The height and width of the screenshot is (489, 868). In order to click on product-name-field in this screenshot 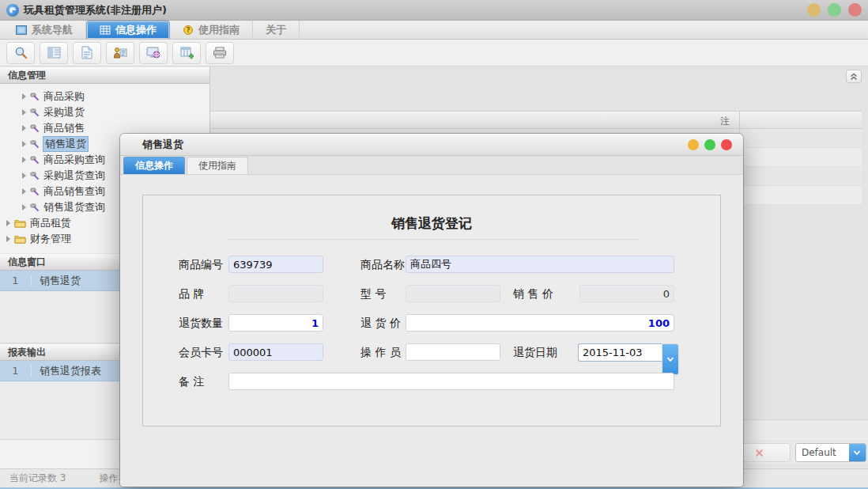, I will do `click(540, 264)`.